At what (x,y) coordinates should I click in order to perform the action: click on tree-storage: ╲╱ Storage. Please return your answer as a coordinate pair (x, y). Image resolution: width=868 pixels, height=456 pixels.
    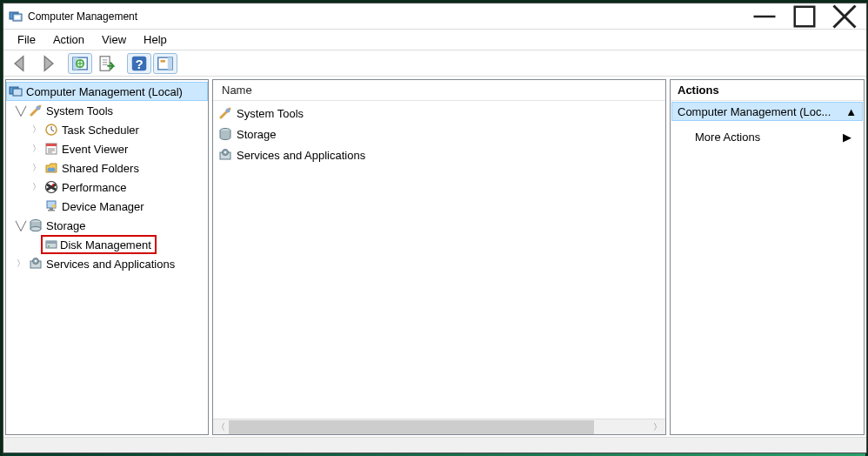
    Looking at the image, I should click on (107, 225).